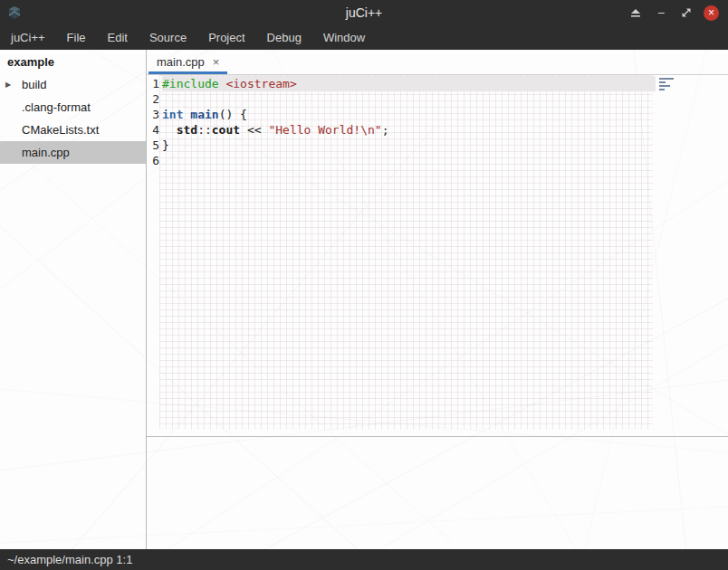  I want to click on line-number: 1, so click(153, 83).